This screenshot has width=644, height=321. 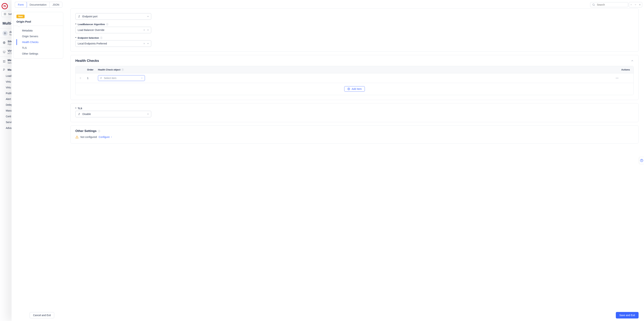 I want to click on tls-value: Disable, so click(x=87, y=114).